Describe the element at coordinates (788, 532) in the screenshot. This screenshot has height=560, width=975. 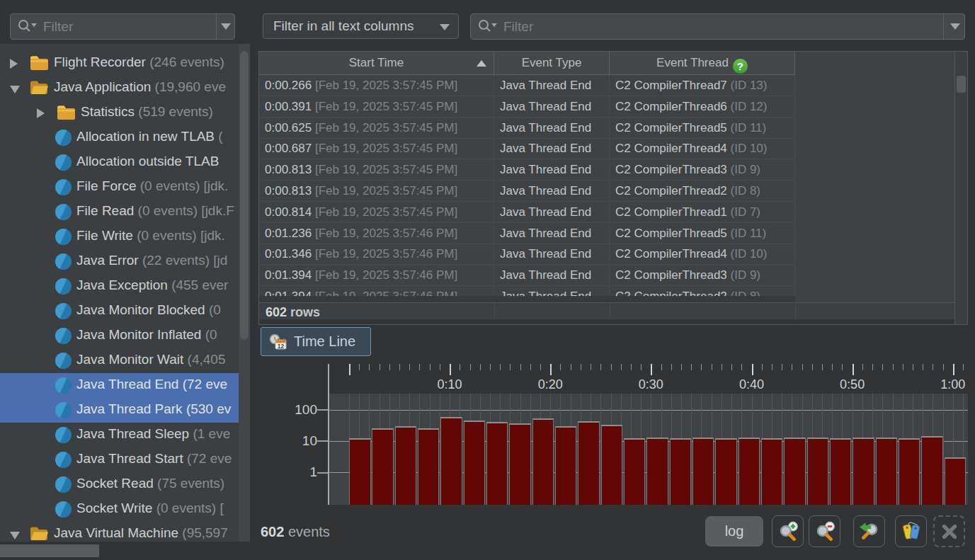
I see `zoom-in-icon` at that location.